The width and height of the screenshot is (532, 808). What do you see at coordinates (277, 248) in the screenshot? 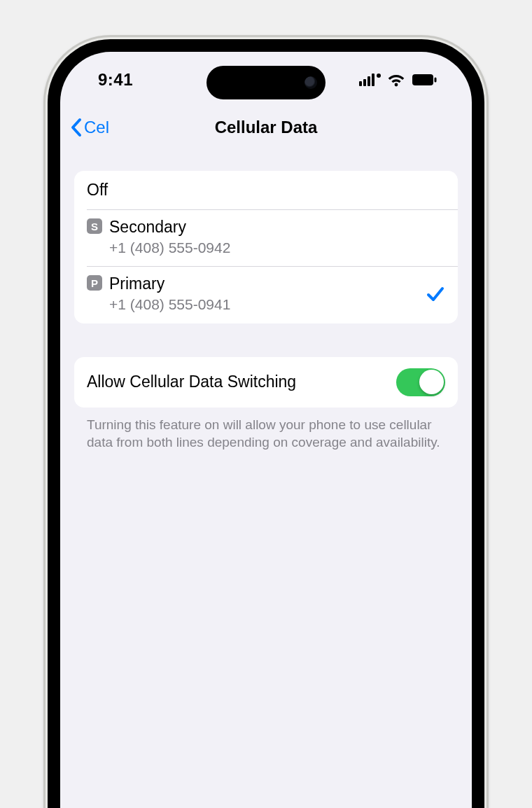
I see `sim-phone: +1 (408) 555-0942` at bounding box center [277, 248].